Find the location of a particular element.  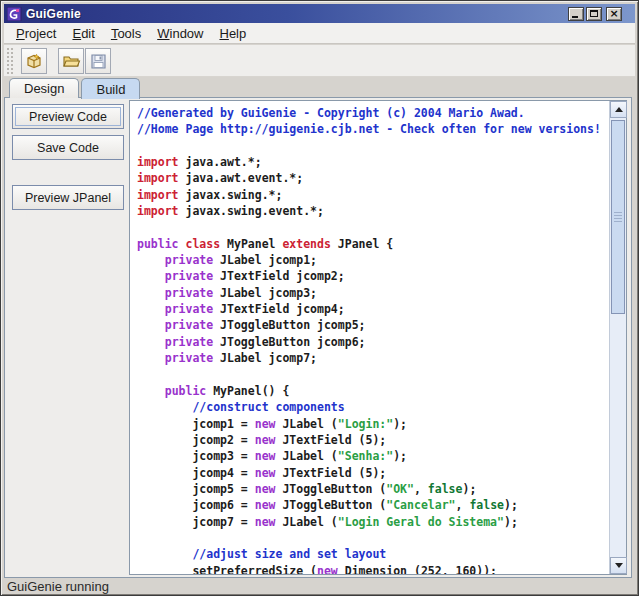

tab-strip: DesignBuild is located at coordinates (74, 88).